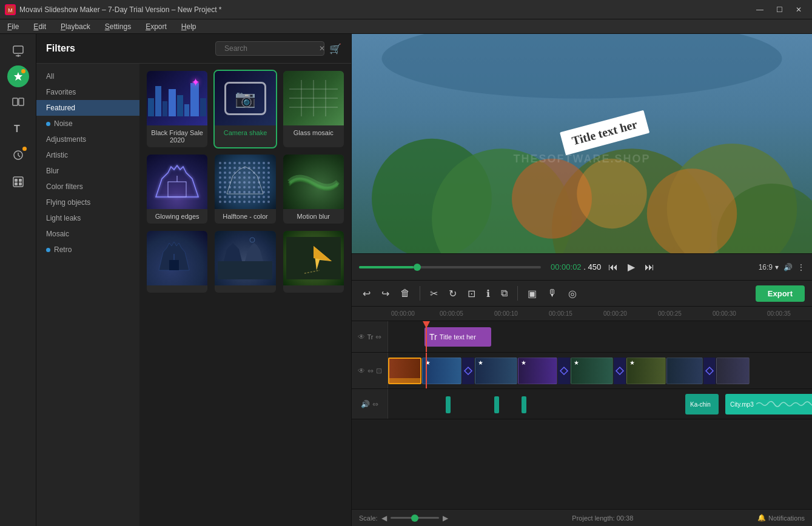  I want to click on filter-card-camera-shake: 📷 Camera shake, so click(245, 109).